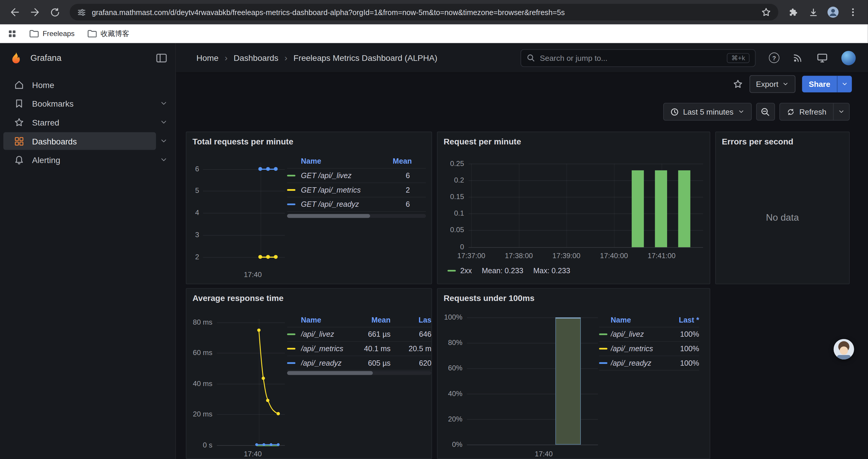 The image size is (868, 459). Describe the element at coordinates (793, 12) in the screenshot. I see `extensions-icon` at that location.